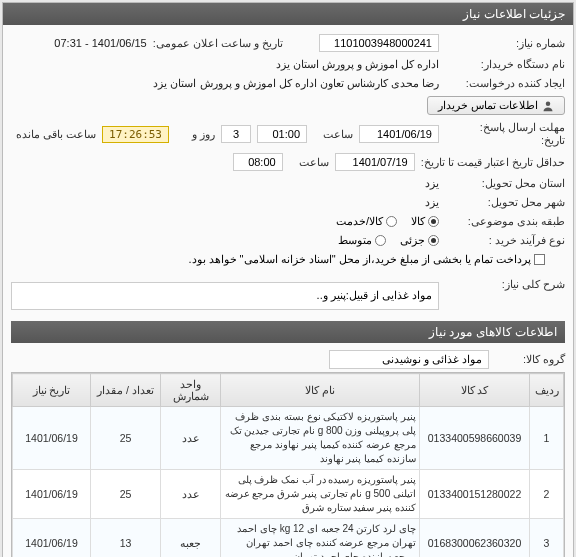 The image size is (576, 557). Describe the element at coordinates (379, 43) in the screenshot. I see `need-number-value: 1101003948000241` at that location.